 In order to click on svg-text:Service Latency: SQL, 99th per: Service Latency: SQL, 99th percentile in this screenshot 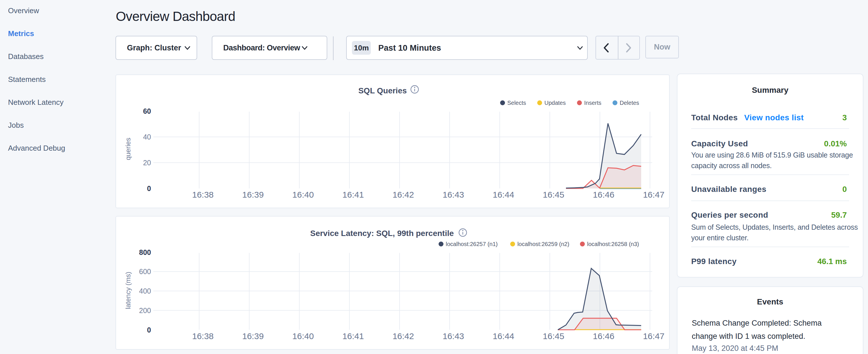, I will do `click(382, 233)`.